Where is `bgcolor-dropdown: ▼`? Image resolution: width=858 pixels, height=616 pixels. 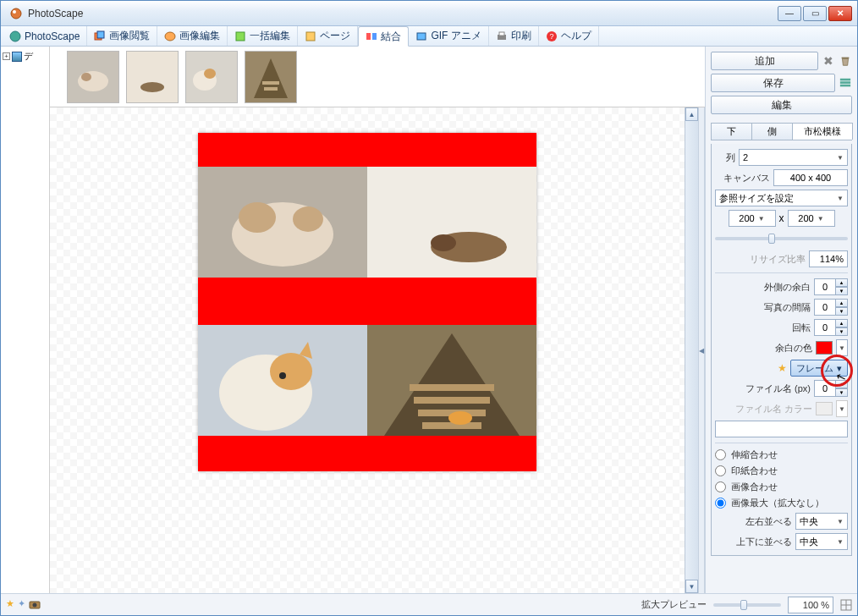 bgcolor-dropdown: ▼ is located at coordinates (842, 348).